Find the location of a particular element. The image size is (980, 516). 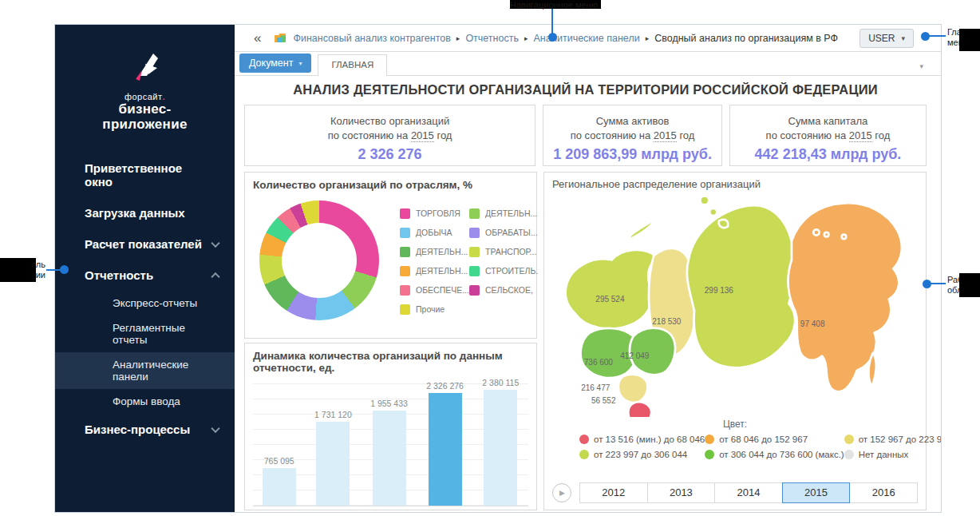

tab-overflow-caret-icon is located at coordinates (921, 66).